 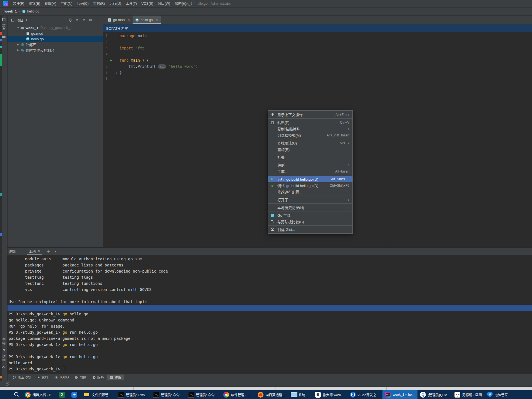 What do you see at coordinates (56, 251) in the screenshot?
I see `dropdown-icon: ▾` at bounding box center [56, 251].